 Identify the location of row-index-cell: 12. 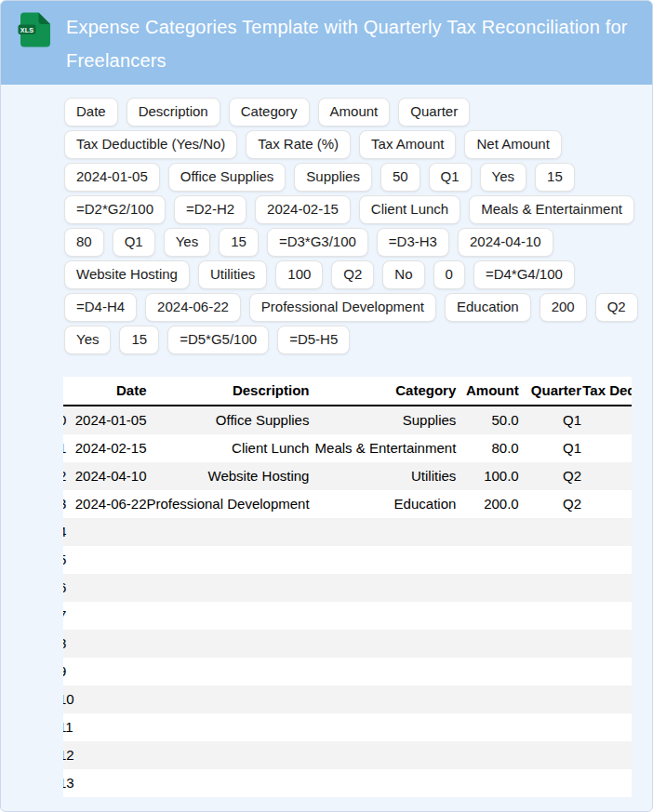
(65, 755).